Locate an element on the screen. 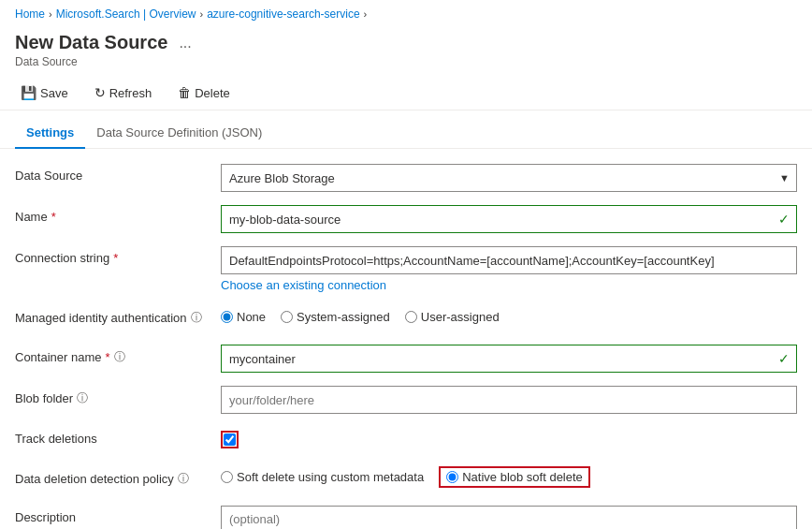 The image size is (812, 529). radio-none-label: None is located at coordinates (251, 316).